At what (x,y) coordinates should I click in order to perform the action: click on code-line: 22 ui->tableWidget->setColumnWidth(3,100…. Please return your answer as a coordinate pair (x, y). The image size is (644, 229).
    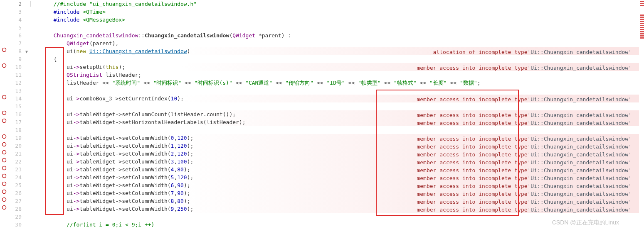
    Looking at the image, I should click on (319, 162).